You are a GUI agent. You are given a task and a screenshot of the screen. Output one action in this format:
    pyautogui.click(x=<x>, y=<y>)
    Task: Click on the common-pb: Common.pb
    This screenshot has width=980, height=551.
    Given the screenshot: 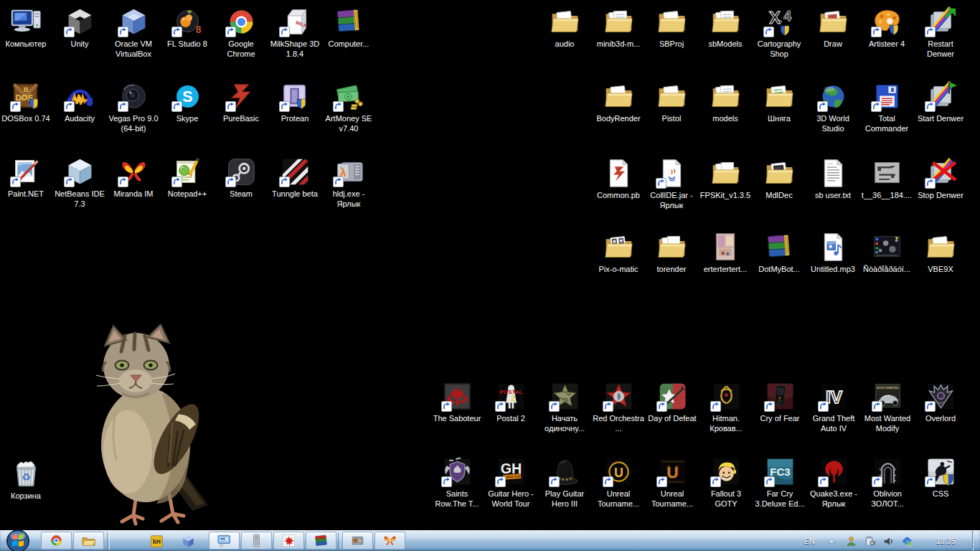 What is the action you would take?
    pyautogui.click(x=618, y=179)
    